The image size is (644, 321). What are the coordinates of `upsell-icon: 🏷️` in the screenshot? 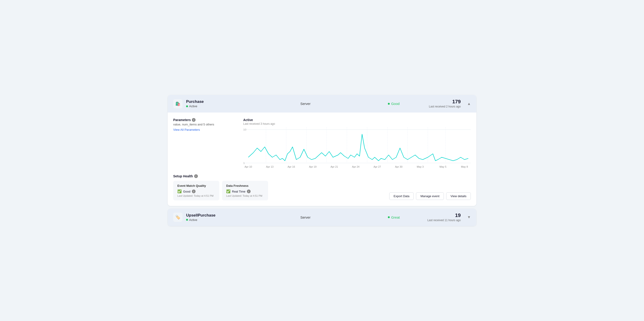 It's located at (178, 217).